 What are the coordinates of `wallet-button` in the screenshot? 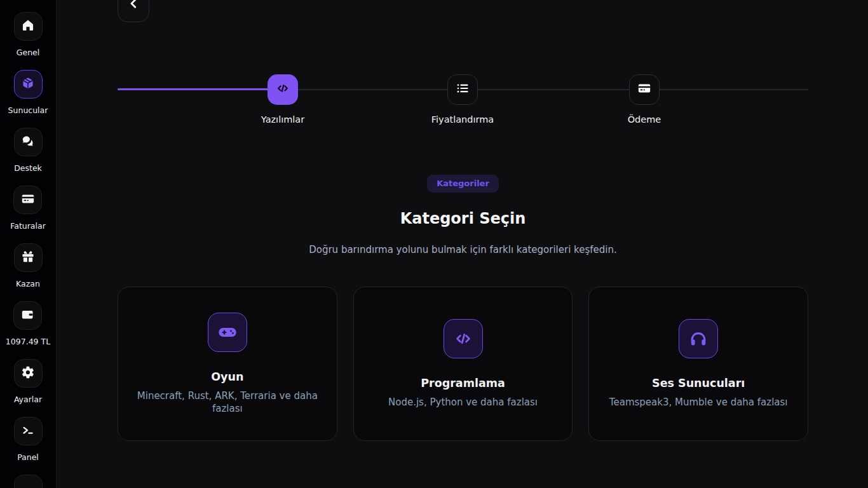 It's located at (28, 315).